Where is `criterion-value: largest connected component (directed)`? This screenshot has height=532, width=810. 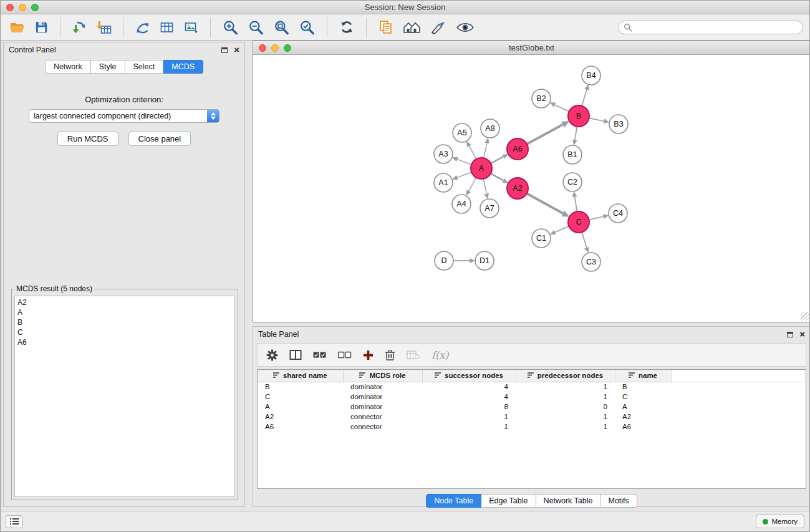 criterion-value: largest connected component (directed) is located at coordinates (118, 116).